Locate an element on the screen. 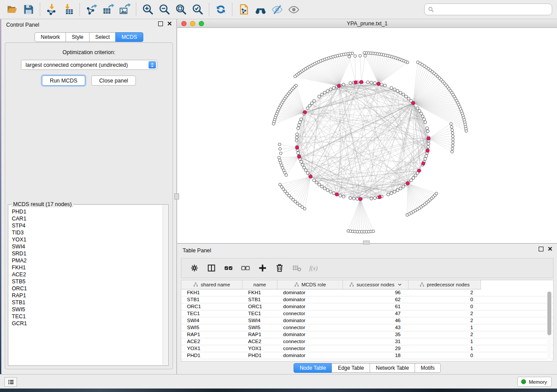 This screenshot has height=392, width=557. add-column-icon is located at coordinates (263, 268).